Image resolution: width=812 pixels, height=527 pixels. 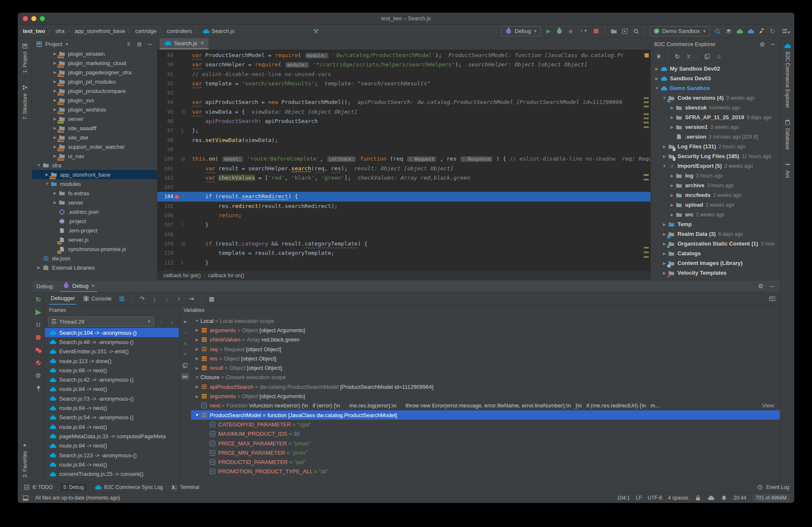 What do you see at coordinates (95, 212) in the screenshot?
I see `project-tree-item: .eslintrc.json` at bounding box center [95, 212].